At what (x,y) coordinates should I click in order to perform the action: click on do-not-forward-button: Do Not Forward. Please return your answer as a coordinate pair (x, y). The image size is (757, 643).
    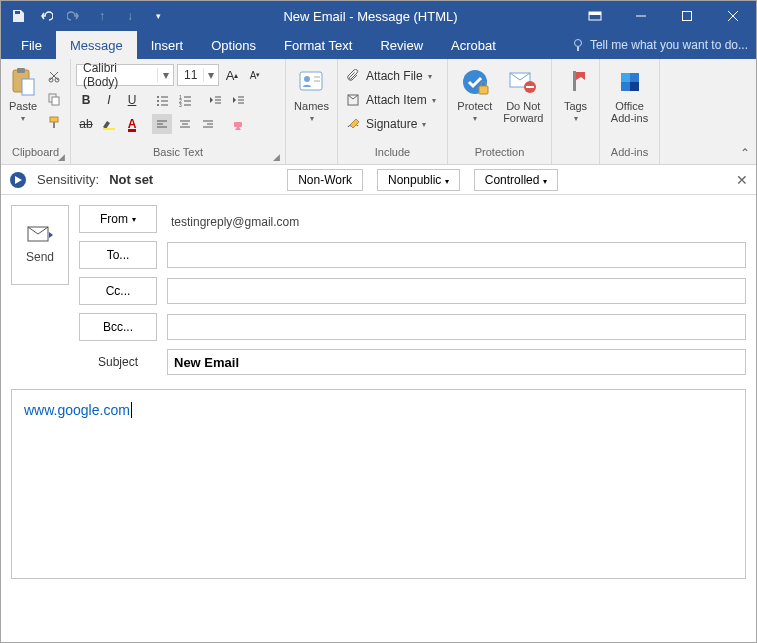
    Looking at the image, I should click on (524, 93).